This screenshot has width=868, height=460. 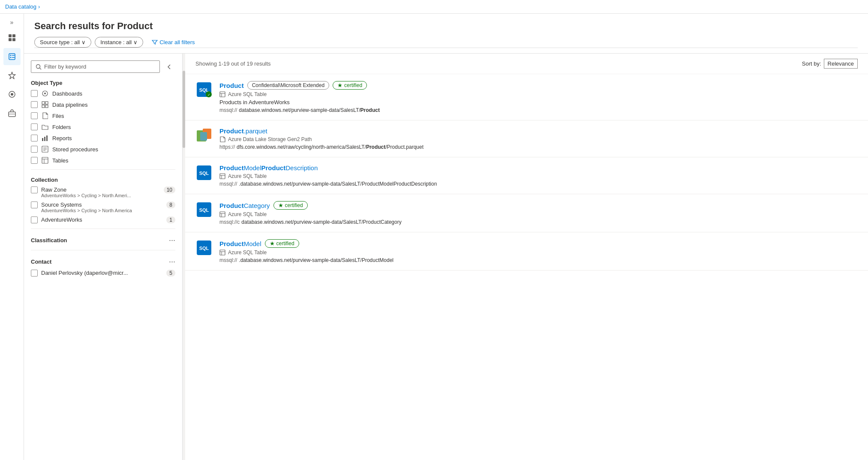 What do you see at coordinates (228, 184) in the screenshot?
I see `product-model-desc-prefix: mssql://` at bounding box center [228, 184].